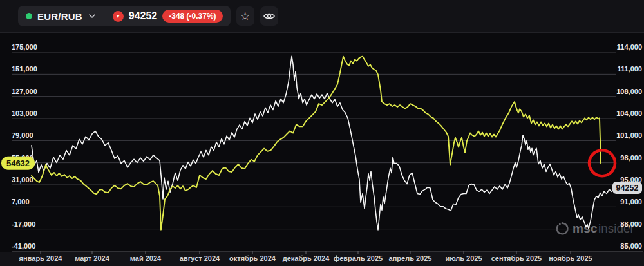  Describe the element at coordinates (630, 69) in the screenshot. I see `axis-label-right: 111,000` at that location.